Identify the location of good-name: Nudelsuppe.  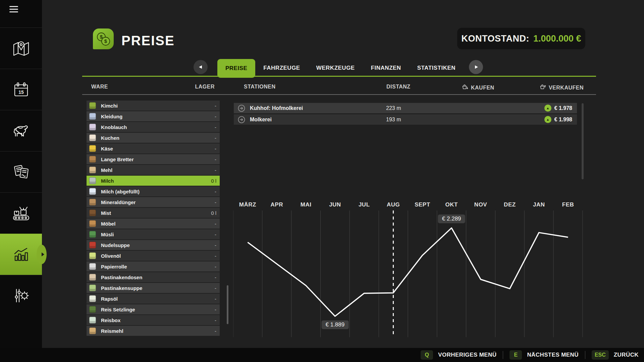
(158, 245).